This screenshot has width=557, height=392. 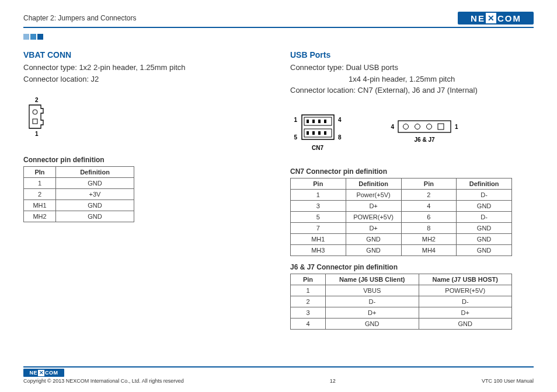 What do you see at coordinates (79, 18) in the screenshot?
I see `chapter-title: Chapter 2: Jumpers and Connectors` at bounding box center [79, 18].